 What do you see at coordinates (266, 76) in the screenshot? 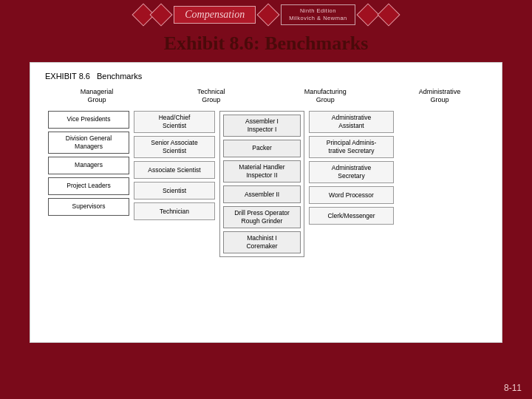
I see `exhibit-label: EXHIBIT 8.6 Benchmarks` at bounding box center [266, 76].